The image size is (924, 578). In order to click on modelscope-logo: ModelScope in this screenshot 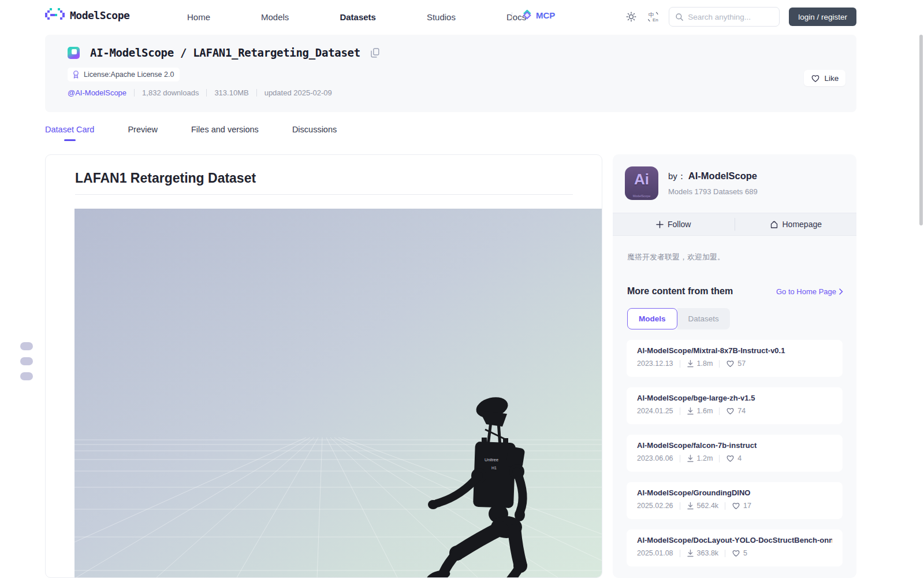, I will do `click(87, 15)`.